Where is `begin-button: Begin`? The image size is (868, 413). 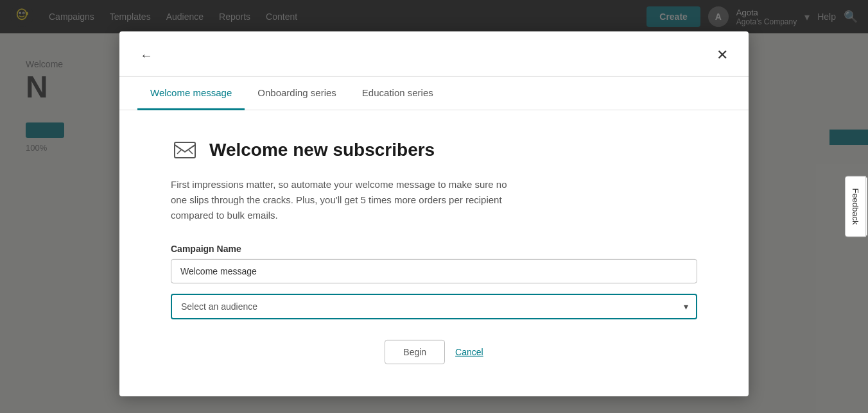 begin-button: Begin is located at coordinates (415, 352).